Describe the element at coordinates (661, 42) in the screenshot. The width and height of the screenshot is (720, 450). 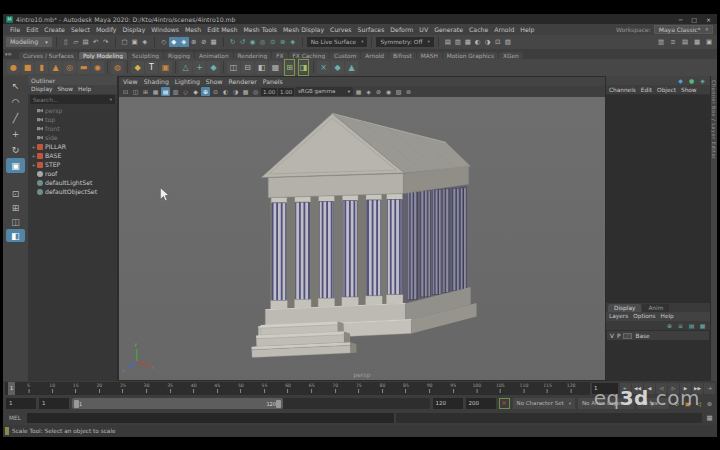
I see `modeling-toolkit-icon: ▥` at that location.